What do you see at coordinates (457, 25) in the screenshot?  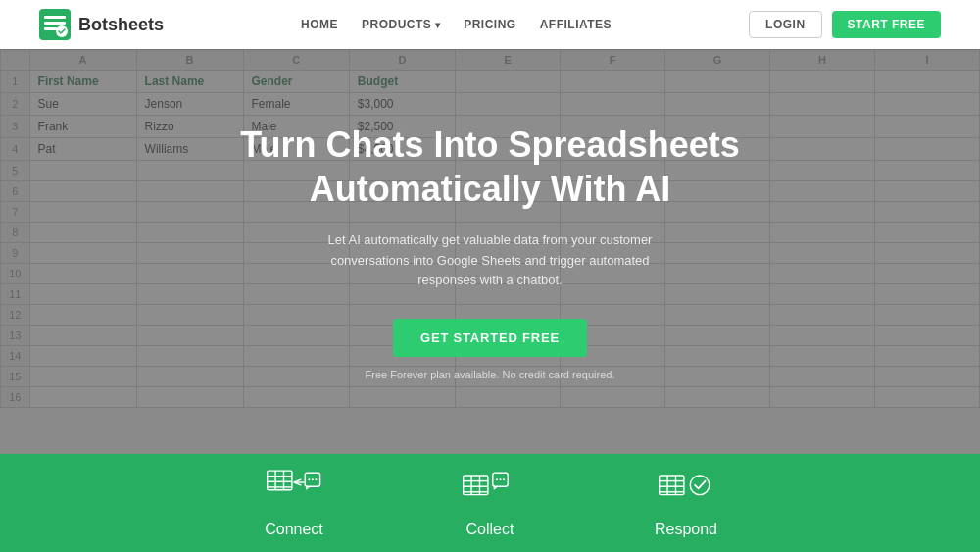 I see `nav-links: HOME PRODUCTS PRICING AFFILIATES` at bounding box center [457, 25].